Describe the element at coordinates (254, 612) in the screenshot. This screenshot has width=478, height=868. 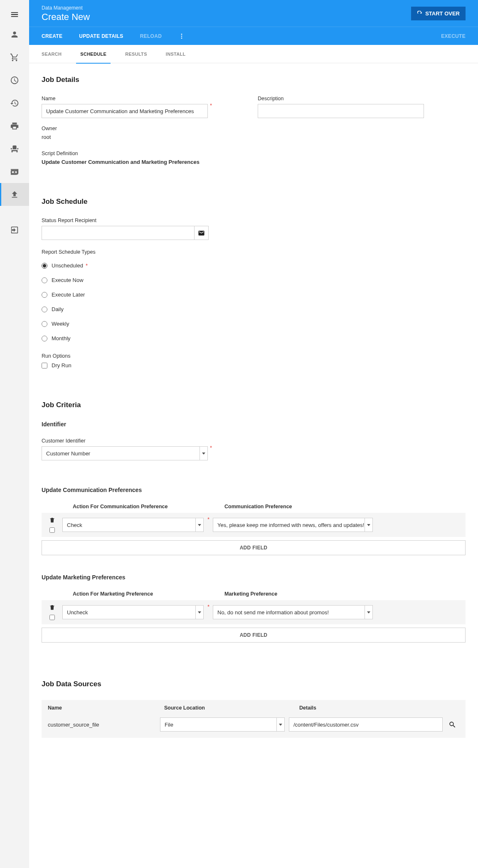
I see `ump-row: Uncheck * No, do not send me information…` at that location.